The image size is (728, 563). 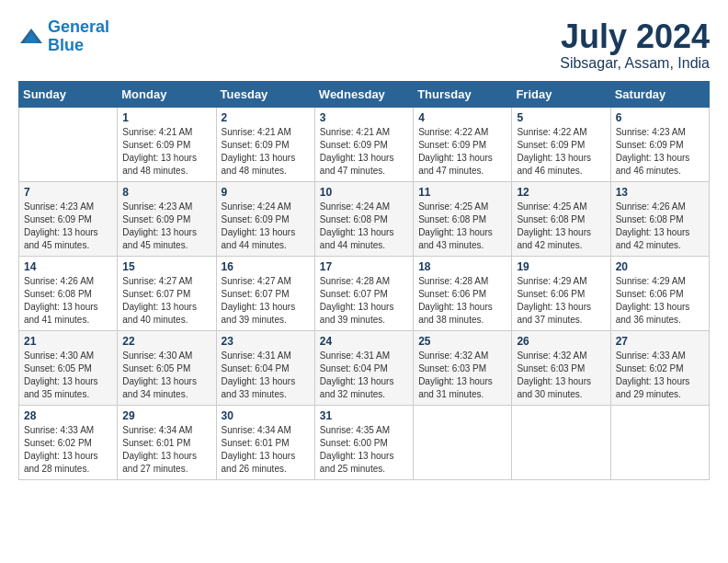 What do you see at coordinates (463, 144) in the screenshot?
I see `calendar-cell: 4Sunrise: 4:22 AMSunset: 6:09 PMDaylight…` at bounding box center [463, 144].